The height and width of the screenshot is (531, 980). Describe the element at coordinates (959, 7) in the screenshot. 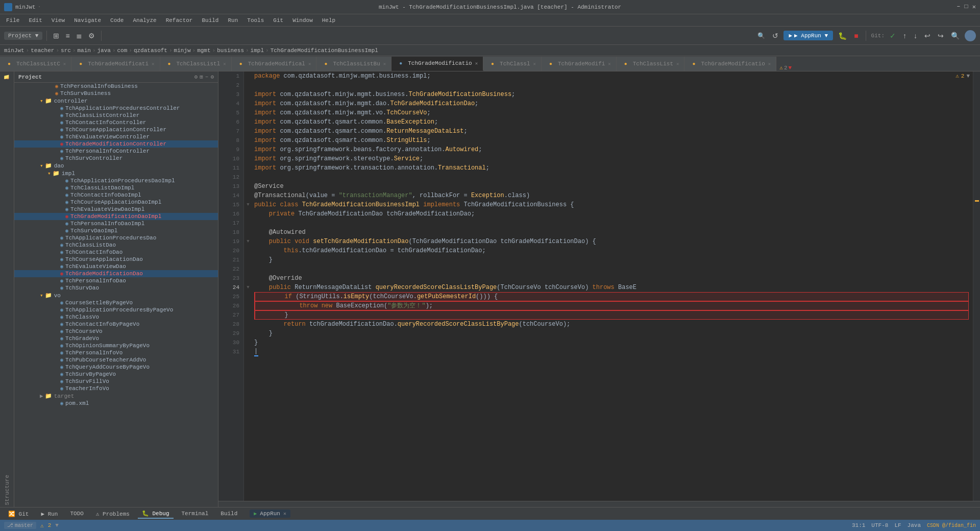

I see `minimize-button: –` at that location.